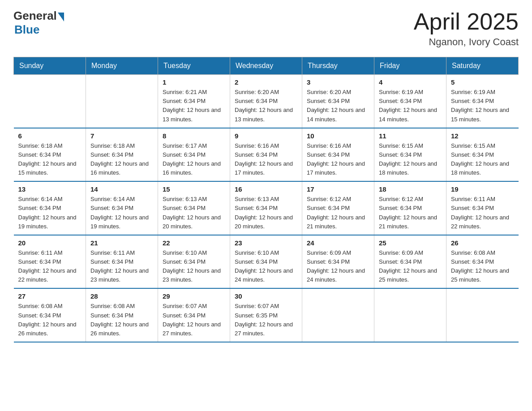  What do you see at coordinates (122, 315) in the screenshot?
I see `calendar-cell: 28 Sunrise: 6:08 AMSunset: 6:34 PMDaylig…` at bounding box center [122, 315].